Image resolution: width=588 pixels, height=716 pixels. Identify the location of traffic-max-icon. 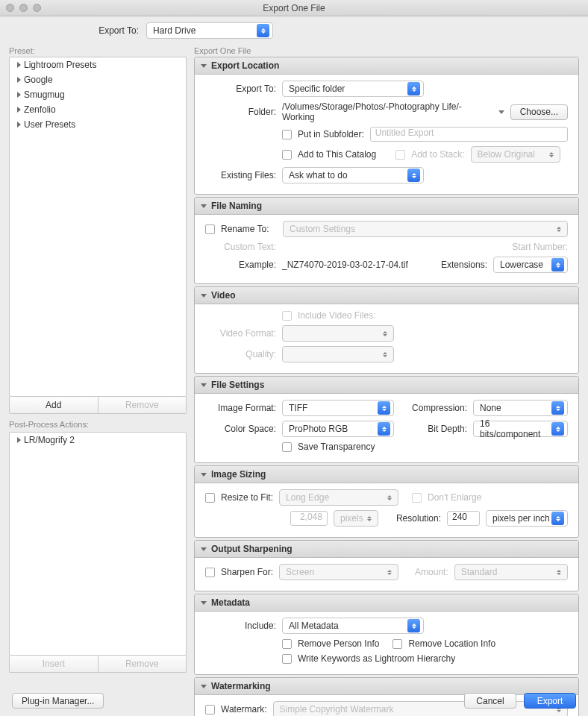
(37, 7).